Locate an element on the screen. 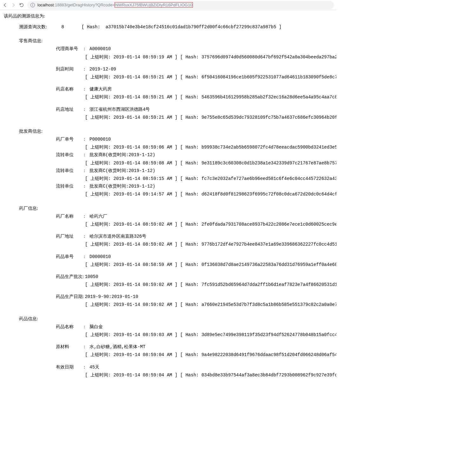  query-count-label: 溯源查询次数: is located at coordinates (40, 27).